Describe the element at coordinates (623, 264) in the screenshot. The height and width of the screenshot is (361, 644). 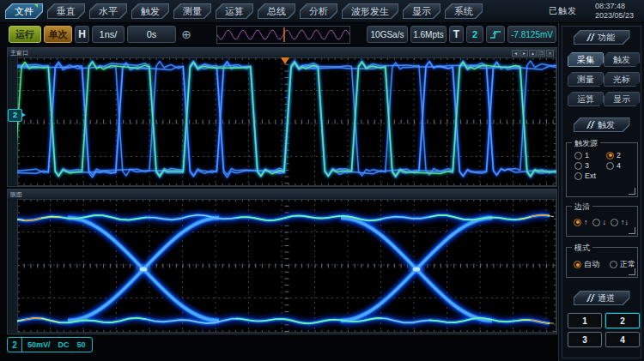
I see `radio-mode-normal: 正常` at that location.